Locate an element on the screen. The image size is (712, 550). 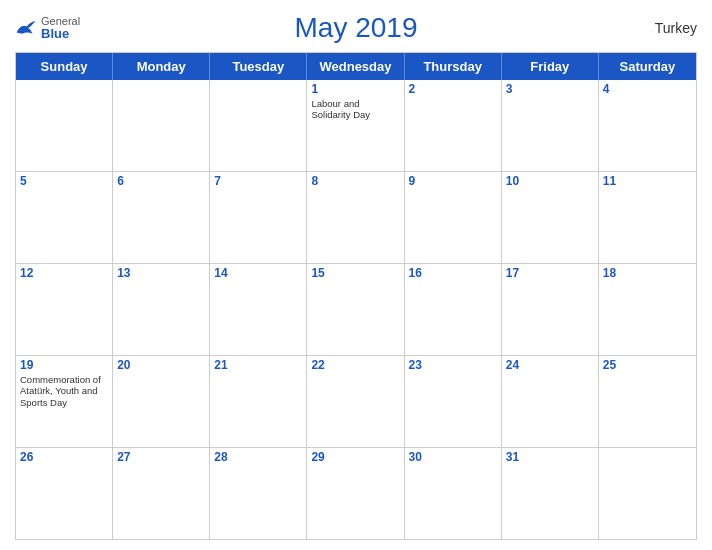
logo-blue-text: Blue is located at coordinates (60, 34).